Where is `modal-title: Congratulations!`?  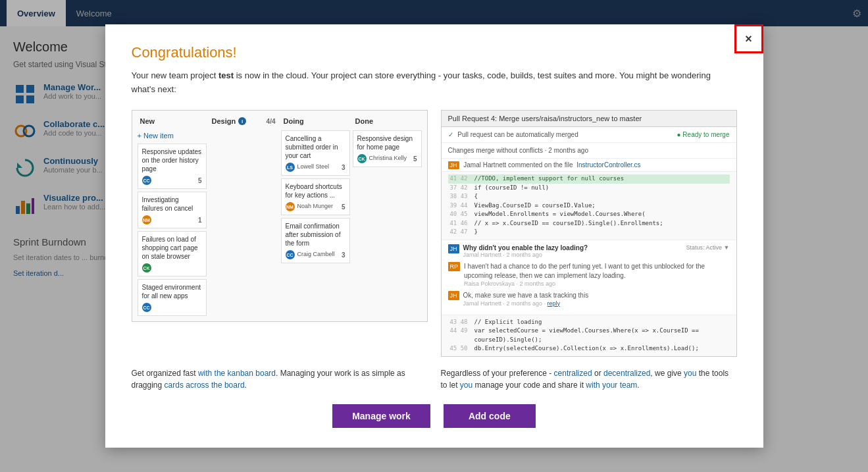 modal-title: Congratulations! is located at coordinates (434, 53).